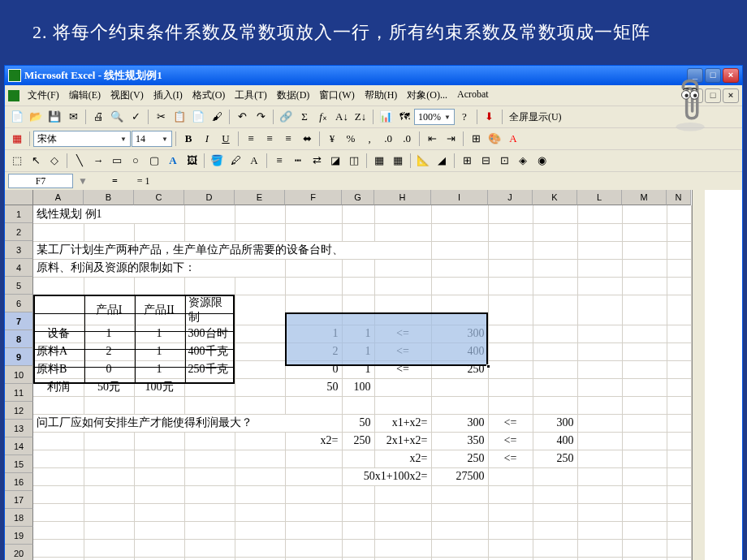  I want to click on pdf-toolbar-button: ▦, so click(17, 139).